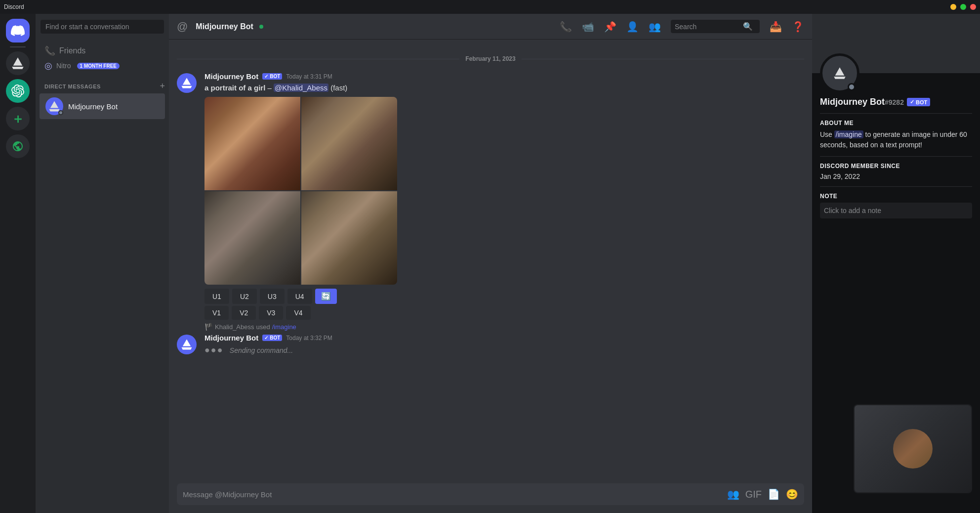 The image size is (980, 513). I want to click on nitro-section: ◎ Nitro 1 MONTH FREE, so click(102, 66).